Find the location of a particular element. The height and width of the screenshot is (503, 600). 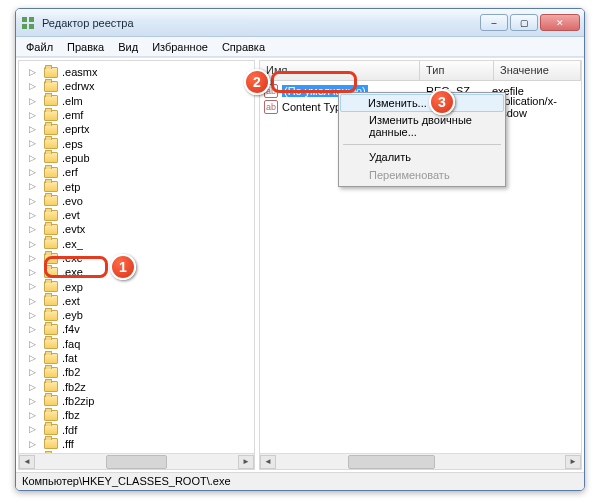

tree-scrollbar: ◄ ► is located at coordinates (136, 461).